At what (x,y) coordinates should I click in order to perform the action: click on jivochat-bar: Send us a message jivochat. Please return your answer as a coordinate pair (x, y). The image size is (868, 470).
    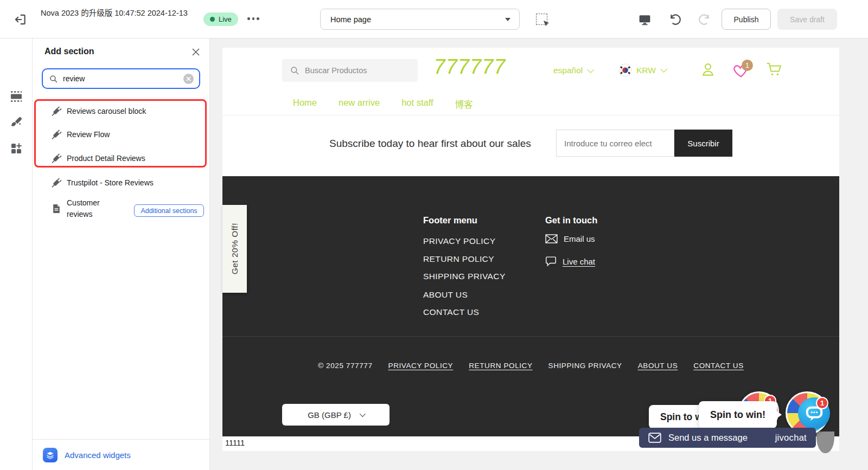
    Looking at the image, I should click on (727, 438).